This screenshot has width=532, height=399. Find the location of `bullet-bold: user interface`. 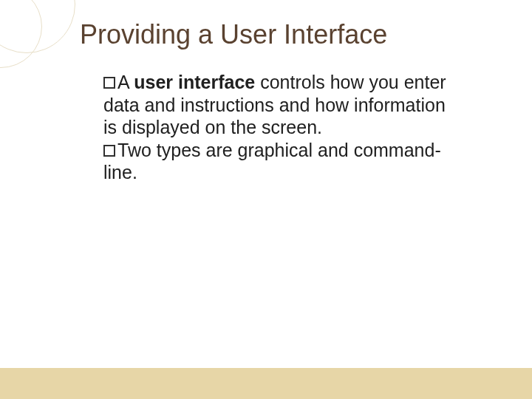

bullet-bold: user interface is located at coordinates (194, 82).